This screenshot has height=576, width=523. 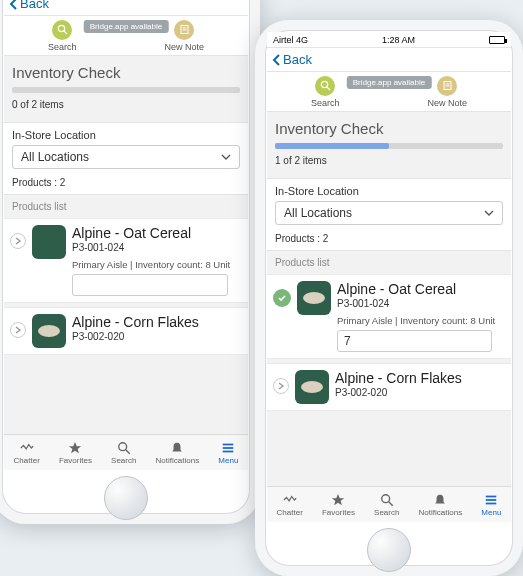 What do you see at coordinates (332, 146) in the screenshot?
I see `progress-fill` at bounding box center [332, 146].